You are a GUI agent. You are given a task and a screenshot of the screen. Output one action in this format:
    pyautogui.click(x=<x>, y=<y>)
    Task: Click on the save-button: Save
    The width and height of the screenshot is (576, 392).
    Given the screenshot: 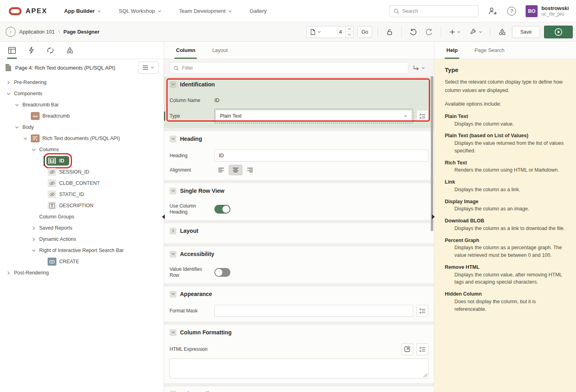 What is the action you would take?
    pyautogui.click(x=526, y=32)
    